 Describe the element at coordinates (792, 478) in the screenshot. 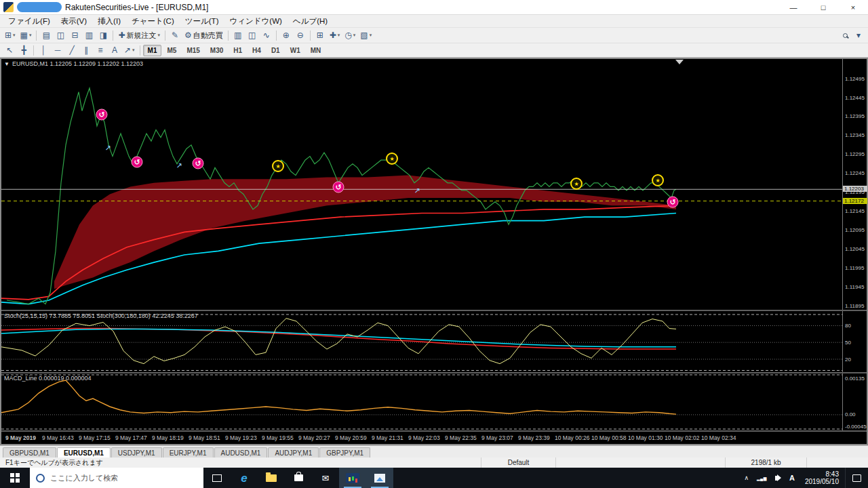

I see `ime-mode-button: A` at that location.